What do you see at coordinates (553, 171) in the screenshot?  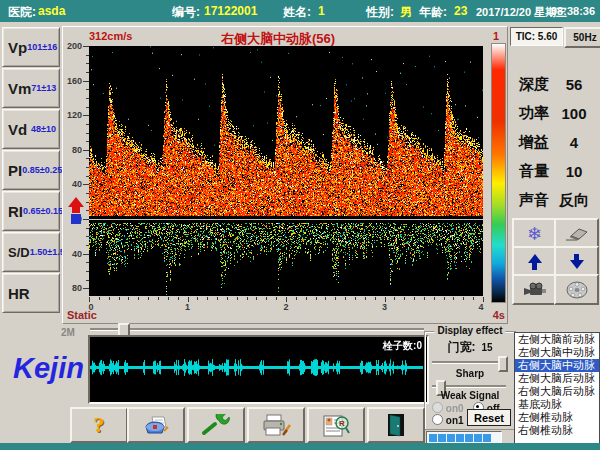 I see `volume-row: 音量 10` at bounding box center [553, 171].